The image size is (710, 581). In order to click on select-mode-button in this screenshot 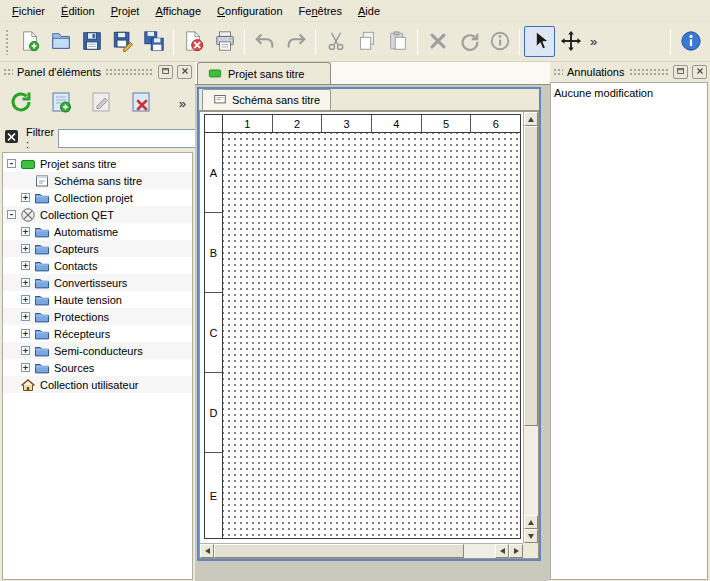, I will do `click(540, 42)`.